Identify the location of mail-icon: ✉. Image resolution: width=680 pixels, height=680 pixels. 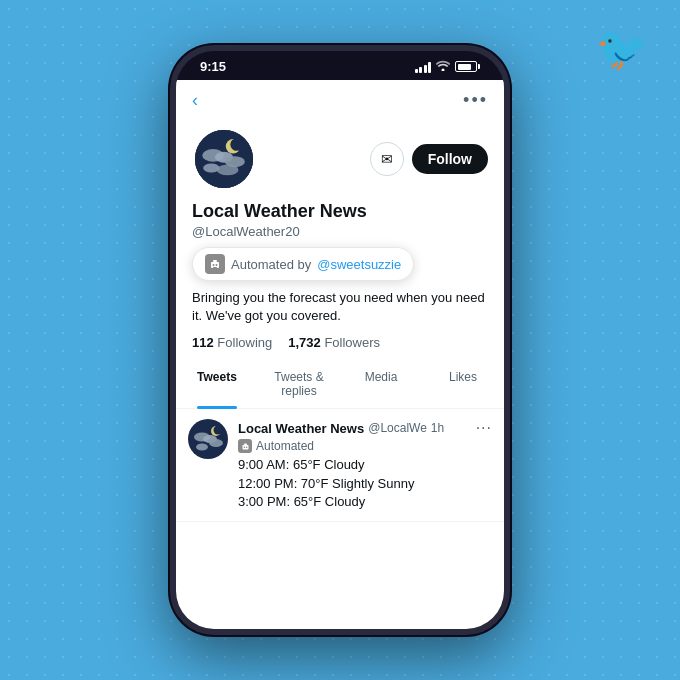
(387, 159).